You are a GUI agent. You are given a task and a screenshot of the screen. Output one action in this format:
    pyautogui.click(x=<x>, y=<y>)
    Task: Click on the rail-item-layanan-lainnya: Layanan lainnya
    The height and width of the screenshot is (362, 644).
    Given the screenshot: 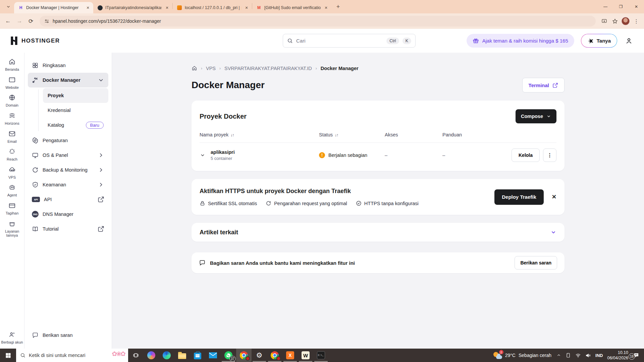 What is the action you would take?
    pyautogui.click(x=12, y=229)
    